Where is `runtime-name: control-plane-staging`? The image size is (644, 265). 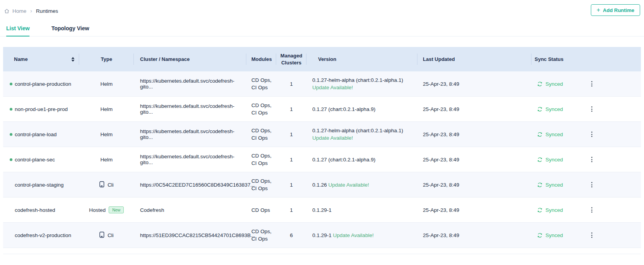
runtime-name: control-plane-staging is located at coordinates (39, 185).